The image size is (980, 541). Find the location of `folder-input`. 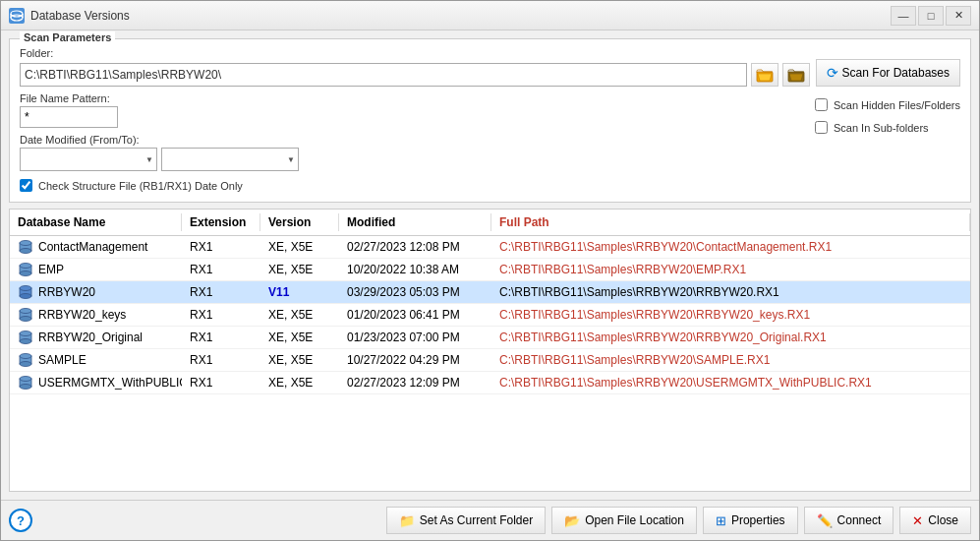

folder-input is located at coordinates (383, 75).